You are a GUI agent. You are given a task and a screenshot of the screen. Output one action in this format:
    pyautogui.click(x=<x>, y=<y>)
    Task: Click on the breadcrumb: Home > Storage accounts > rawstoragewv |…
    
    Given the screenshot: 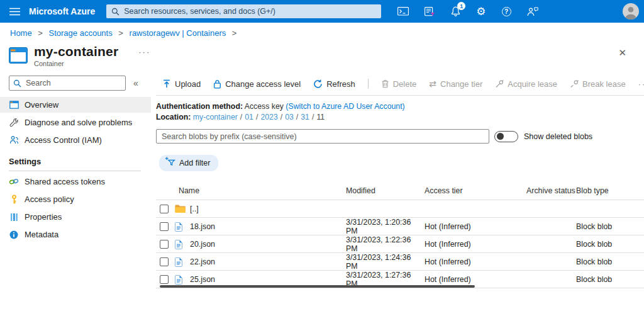 What is the action you would take?
    pyautogui.click(x=322, y=31)
    